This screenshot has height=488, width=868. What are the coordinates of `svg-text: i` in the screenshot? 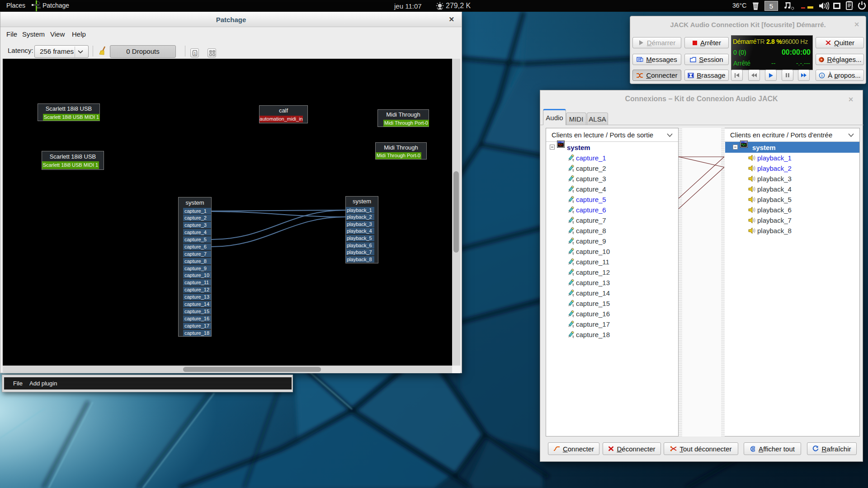 It's located at (822, 75).